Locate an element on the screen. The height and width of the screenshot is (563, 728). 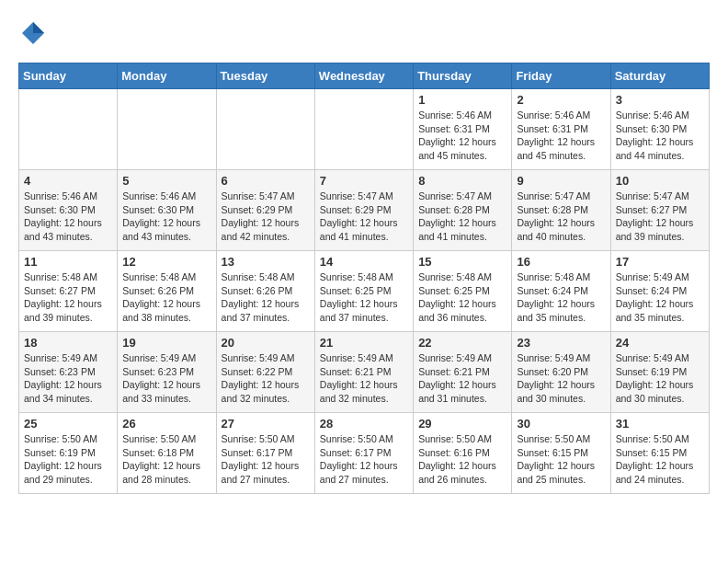
day-info: Sunrise: 5:49 AM Sunset: 6:23 PM Dayligh… is located at coordinates (68, 379).